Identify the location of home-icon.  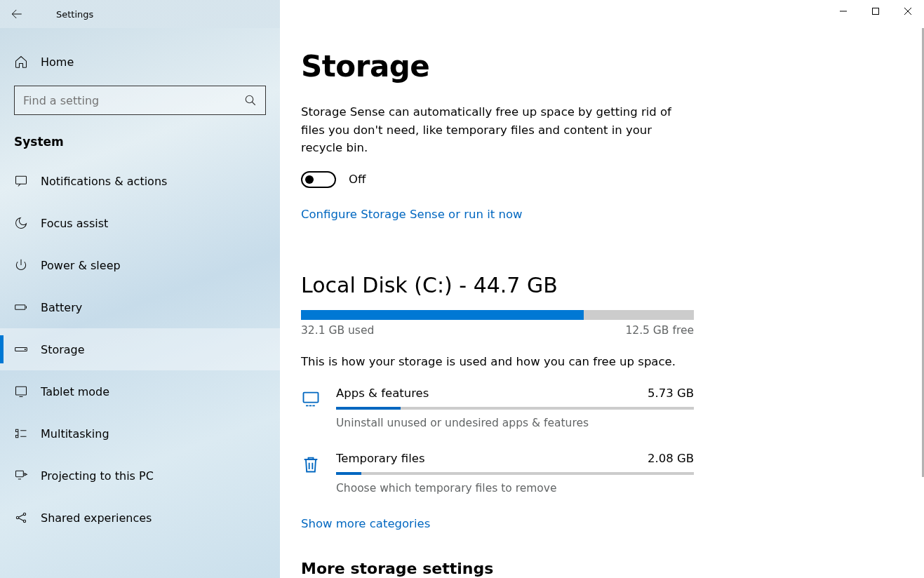
(21, 62).